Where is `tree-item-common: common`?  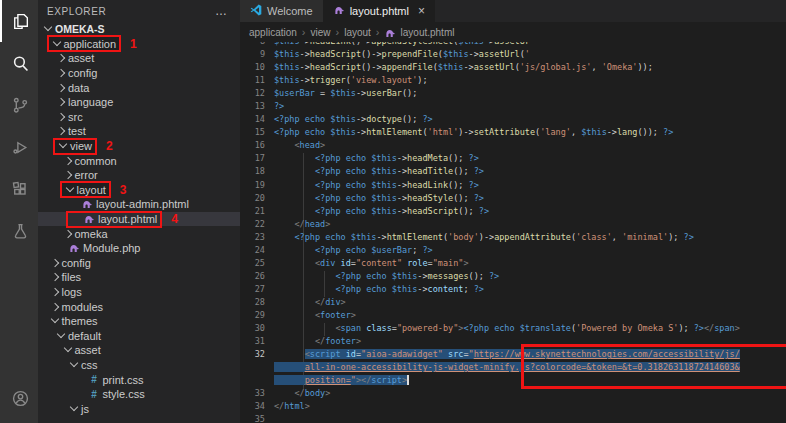
tree-item-common: common is located at coordinates (139, 160).